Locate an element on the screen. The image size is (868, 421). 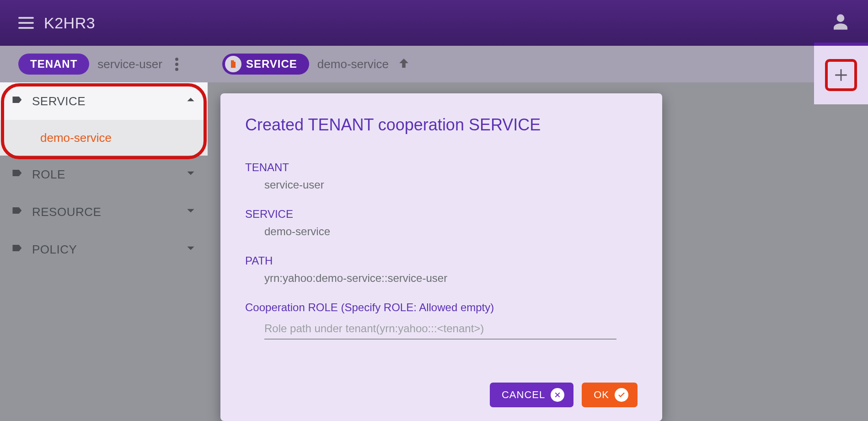
cooperation-role-label: Cooperation ROLE (Specify ROLE: Allowed … is located at coordinates (441, 308).